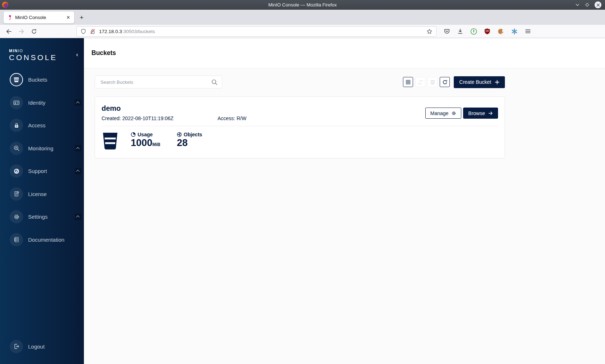  I want to click on window-close-button, so click(598, 5).